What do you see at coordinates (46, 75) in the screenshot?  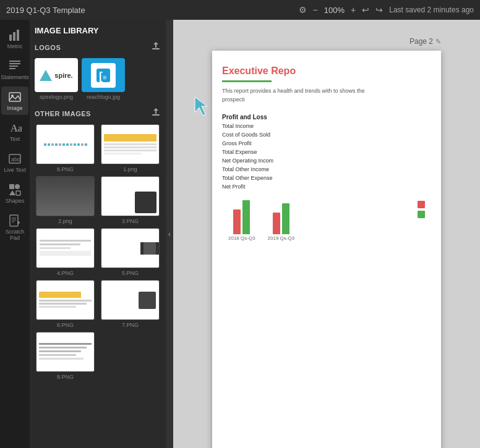 I see `spire-arrow-icon` at bounding box center [46, 75].